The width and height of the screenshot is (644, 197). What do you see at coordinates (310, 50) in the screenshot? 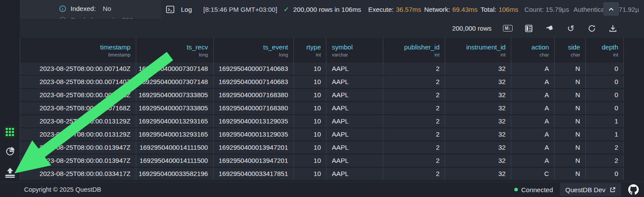
I see `column-header-rtype: rtypeint` at bounding box center [310, 50].